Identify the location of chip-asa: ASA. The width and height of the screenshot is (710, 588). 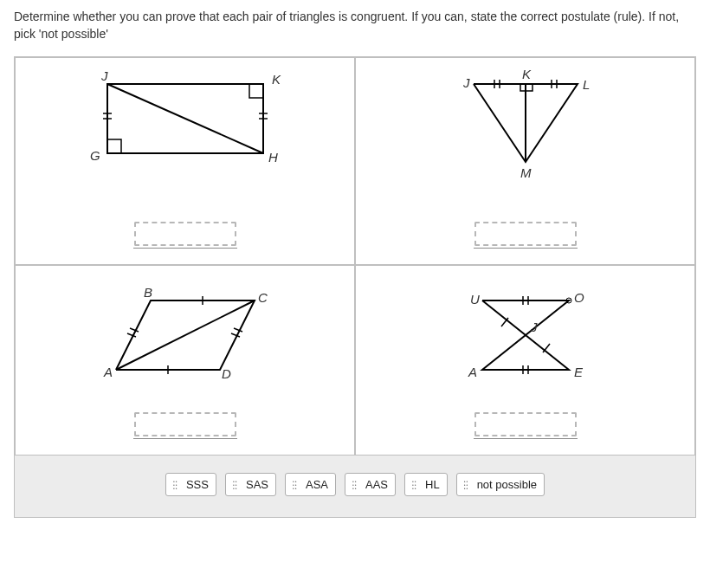
(310, 485).